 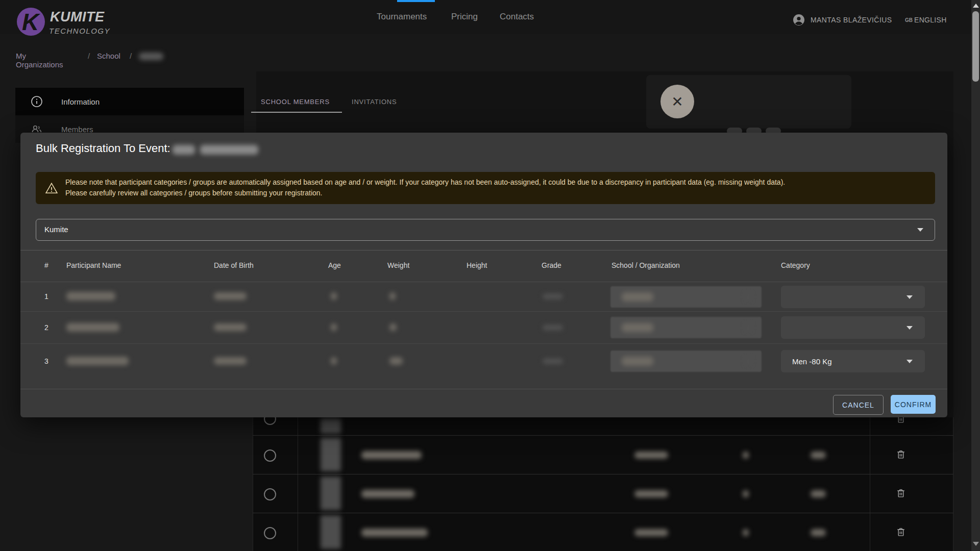 What do you see at coordinates (37, 102) in the screenshot?
I see `info-icon` at bounding box center [37, 102].